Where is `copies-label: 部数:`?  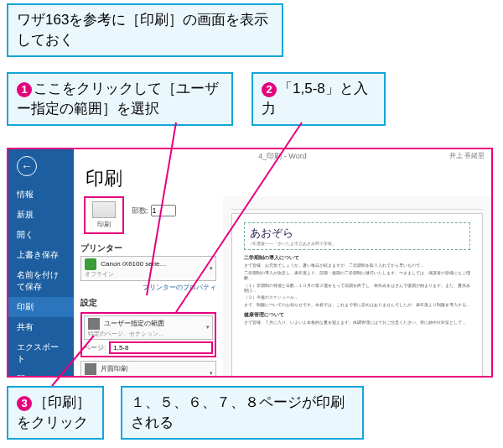 copies-label: 部数: is located at coordinates (141, 211).